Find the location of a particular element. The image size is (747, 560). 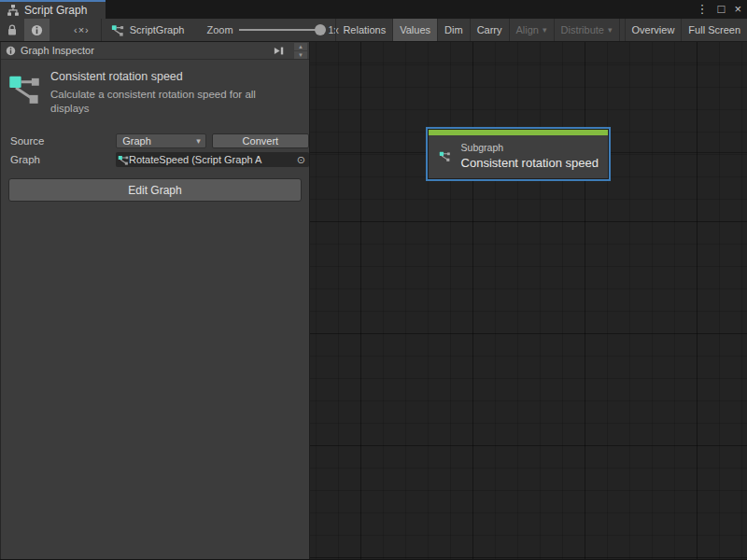

panel-down-button: ▼ is located at coordinates (301, 55).